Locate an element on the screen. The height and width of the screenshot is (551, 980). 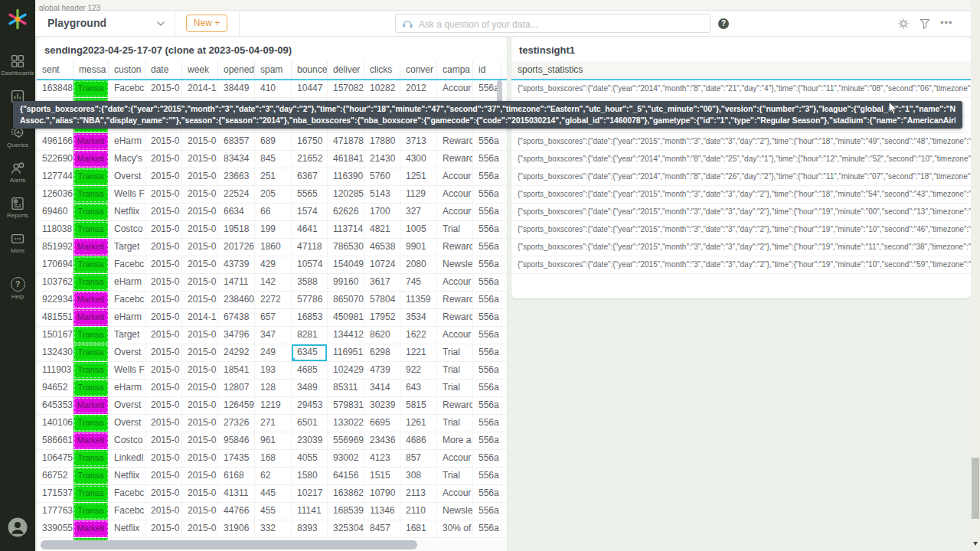
chevron-down-icon is located at coordinates (161, 24).